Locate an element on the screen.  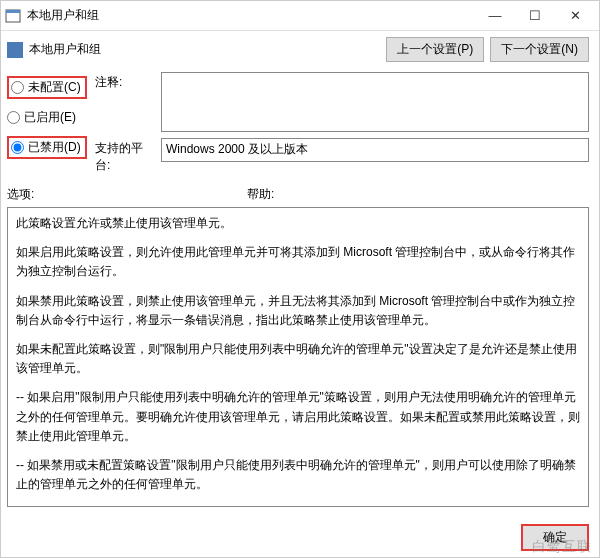
help-p1: 此策略设置允许或禁止使用该管理单元。 is located at coordinates (298, 224).